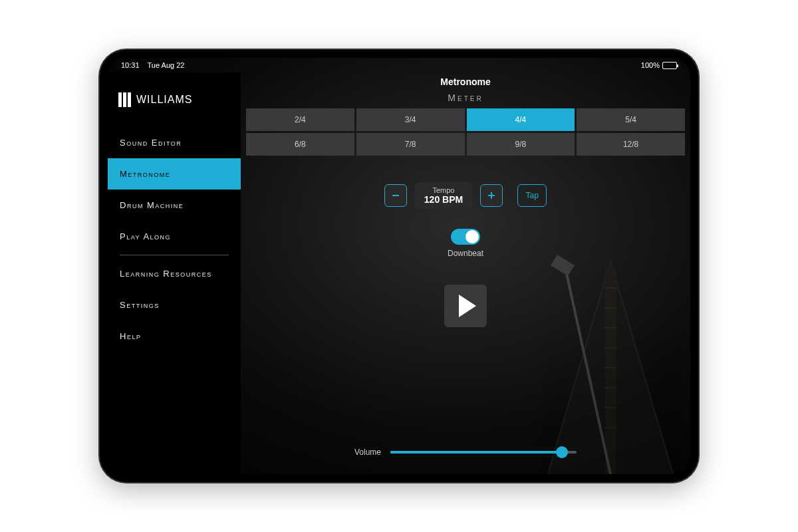 The height and width of the screenshot is (532, 798). Describe the element at coordinates (130, 65) in the screenshot. I see `status-time: 10:31` at that location.